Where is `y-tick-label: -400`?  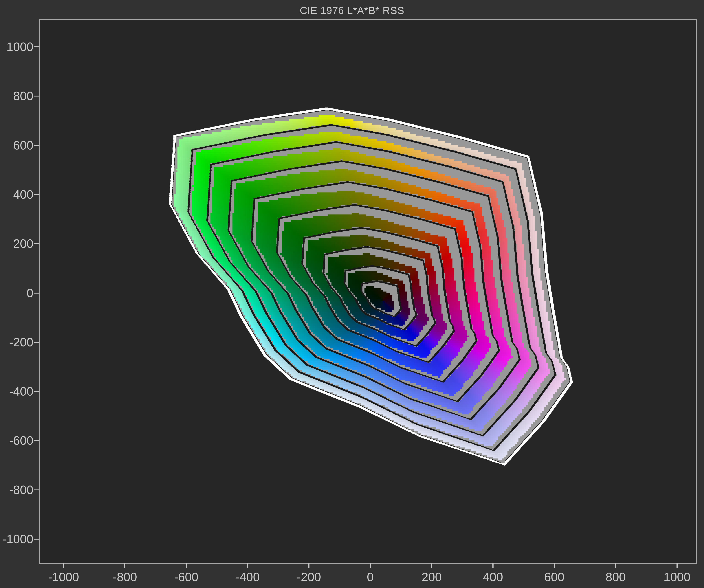
y-tick-label: -400 is located at coordinates (17, 391).